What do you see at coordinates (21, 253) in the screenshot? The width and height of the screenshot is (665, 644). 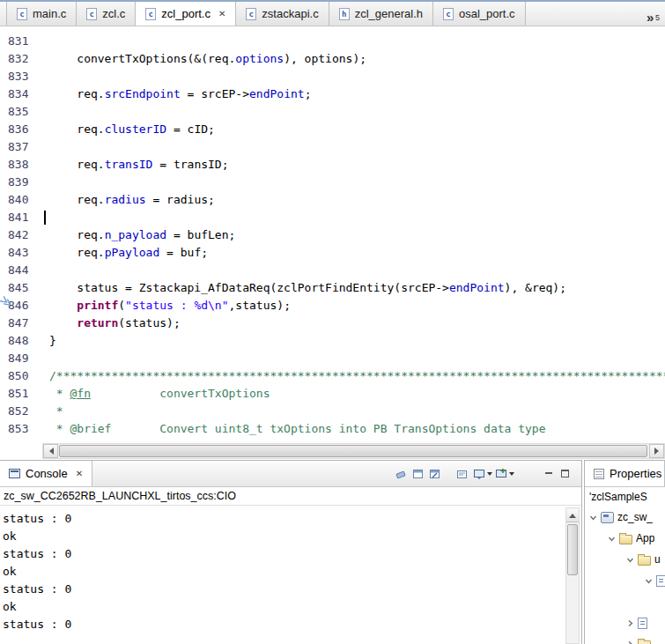 I see `line-number: 843` at bounding box center [21, 253].